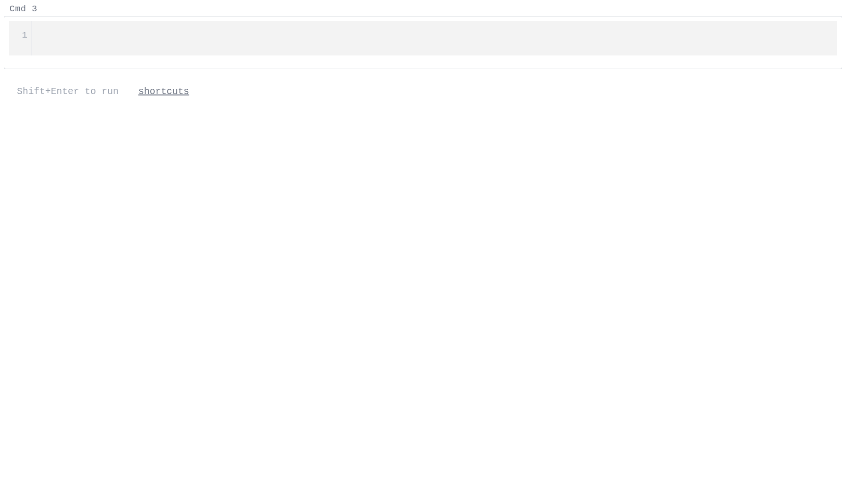 This screenshot has height=504, width=846. Describe the element at coordinates (434, 39) in the screenshot. I see `code-editor-input` at that location.